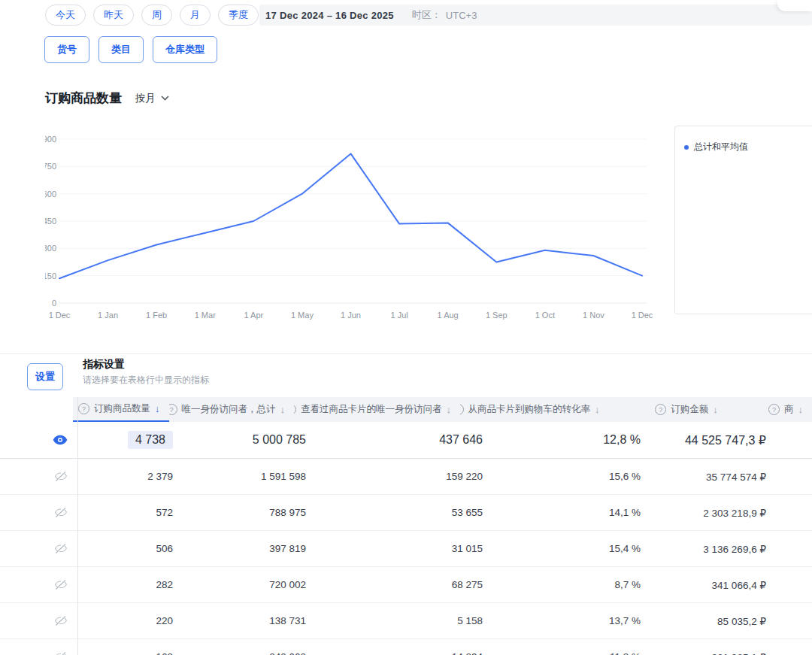 Image resolution: width=812 pixels, height=655 pixels. Describe the element at coordinates (128, 549) in the screenshot. I see `cell: 506` at that location.